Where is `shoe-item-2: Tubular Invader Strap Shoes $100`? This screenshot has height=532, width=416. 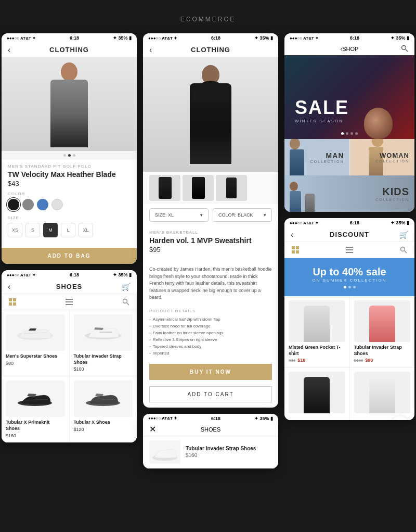
shoe-item-2: Tubular Invader Strap Shoes $100 is located at coordinates (103, 343).